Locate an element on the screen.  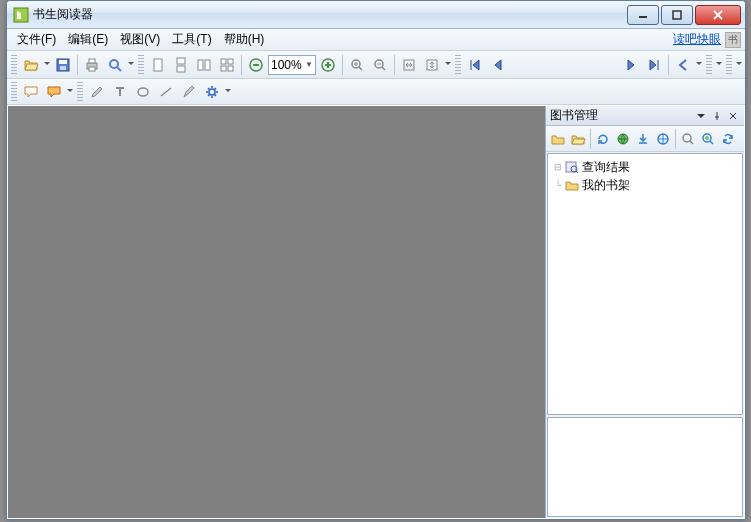
minimize-button is located at coordinates (643, 15).